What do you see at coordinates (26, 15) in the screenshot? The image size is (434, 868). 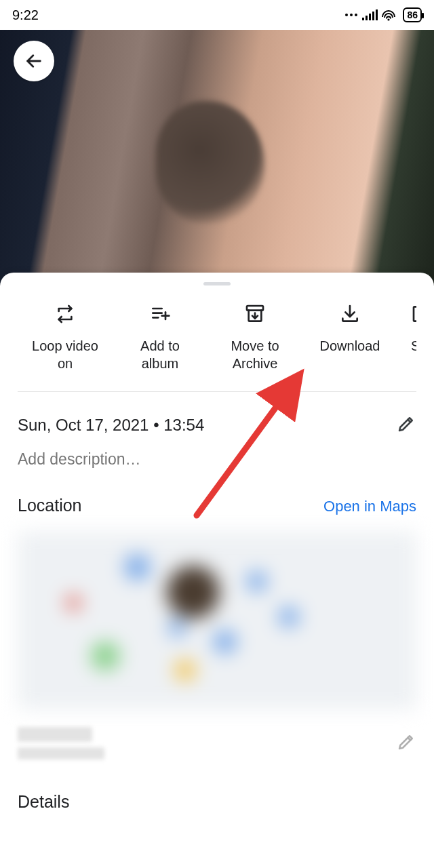 I see `status-time: 9:22` at bounding box center [26, 15].